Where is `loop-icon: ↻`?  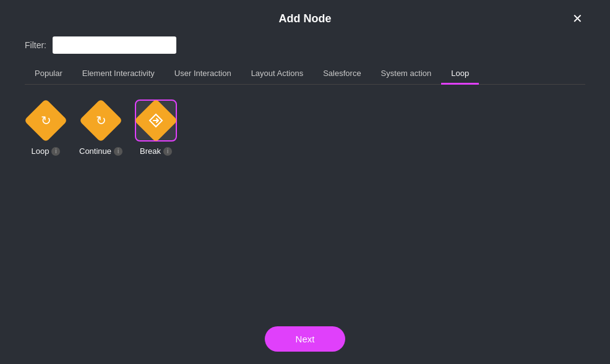
loop-icon: ↻ is located at coordinates (46, 121).